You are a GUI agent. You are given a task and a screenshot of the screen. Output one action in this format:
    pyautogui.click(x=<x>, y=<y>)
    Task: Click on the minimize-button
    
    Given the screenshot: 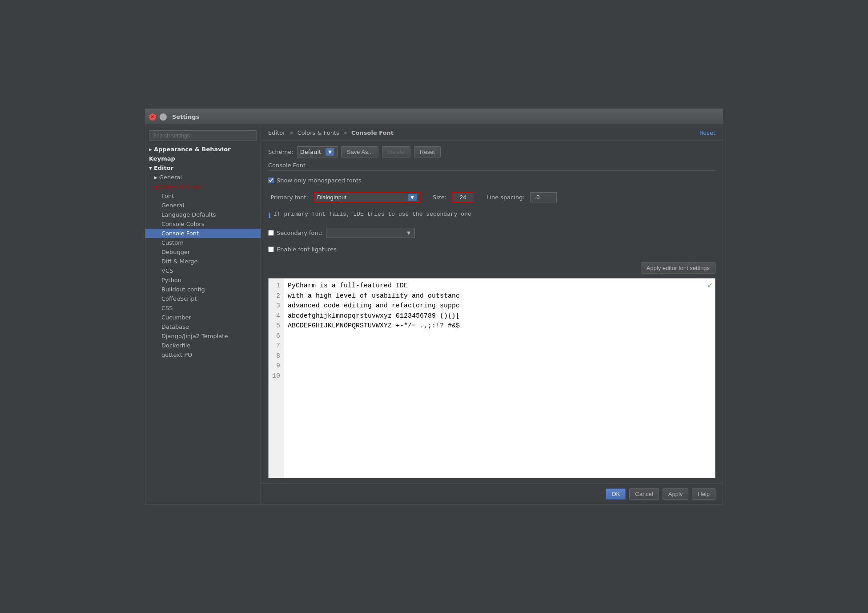 What is the action you would take?
    pyautogui.click(x=163, y=117)
    